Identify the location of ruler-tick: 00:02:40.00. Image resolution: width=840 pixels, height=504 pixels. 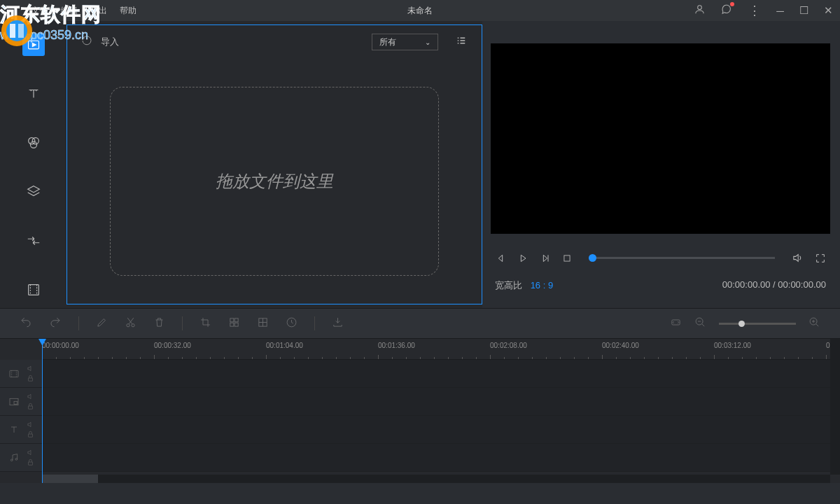
(620, 346).